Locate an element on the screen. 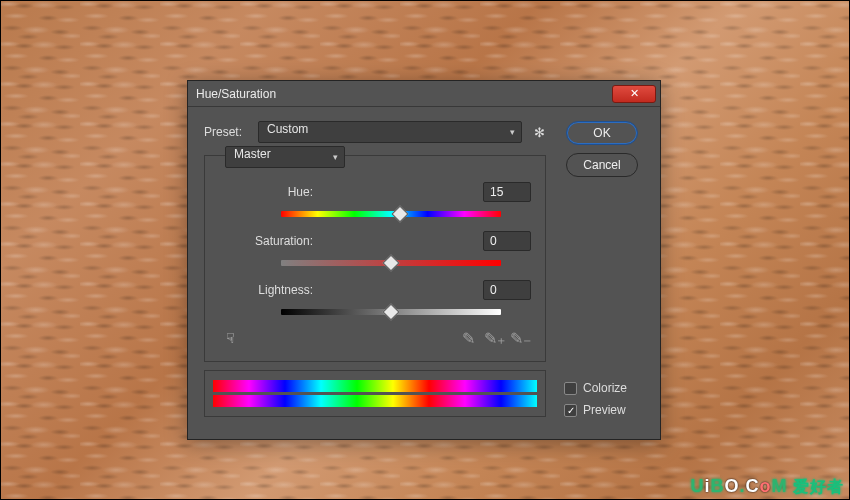 The width and height of the screenshot is (850, 500). slider-group: Hue: 15 Saturation: 0 is located at coordinates (375, 252).